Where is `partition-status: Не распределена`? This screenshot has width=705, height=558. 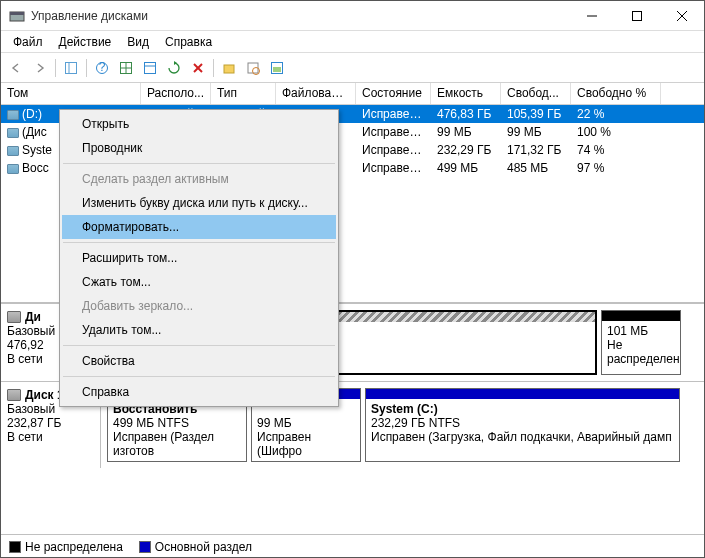 partition-status: Не распределена is located at coordinates (641, 352).